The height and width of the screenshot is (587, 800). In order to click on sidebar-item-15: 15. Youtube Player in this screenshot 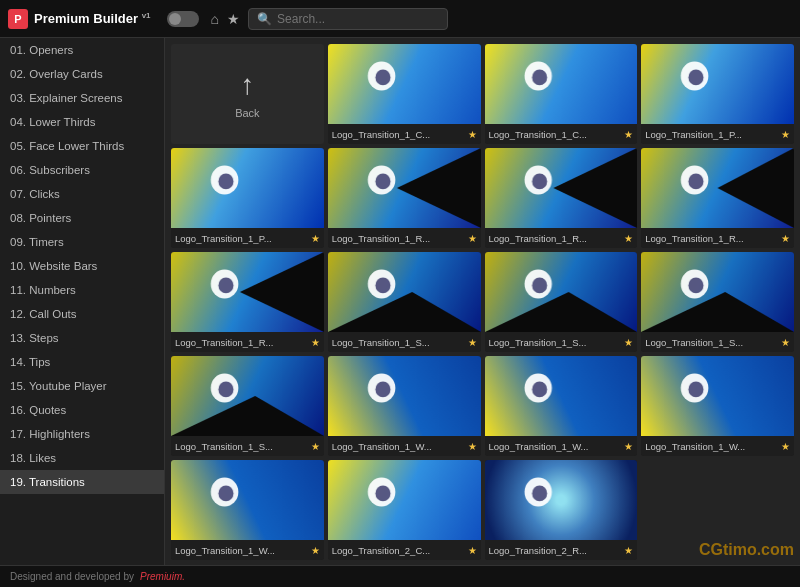, I will do `click(82, 386)`.